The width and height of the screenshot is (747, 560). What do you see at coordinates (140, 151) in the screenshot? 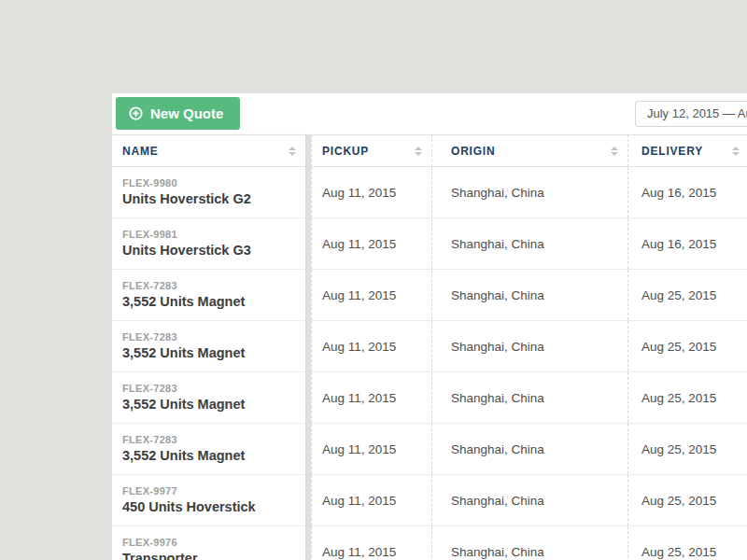
I see `column-header-label: NAME` at bounding box center [140, 151].